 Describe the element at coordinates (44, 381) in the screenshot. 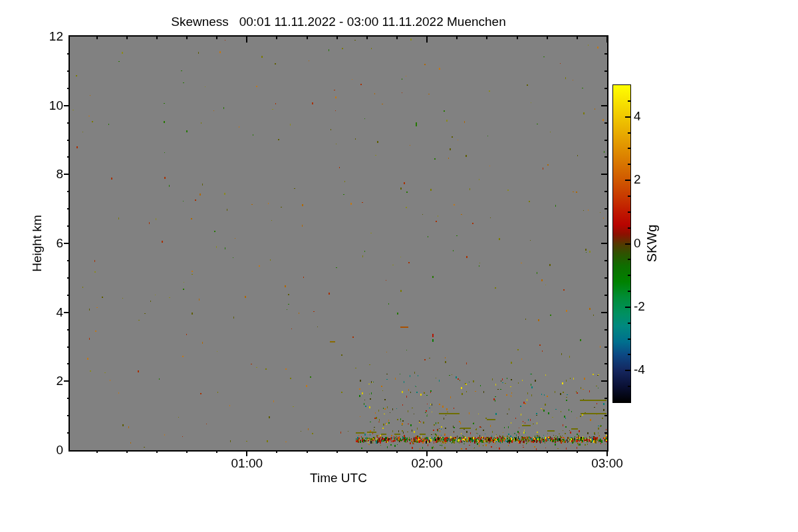

I see `y-tick-label: 2` at that location.